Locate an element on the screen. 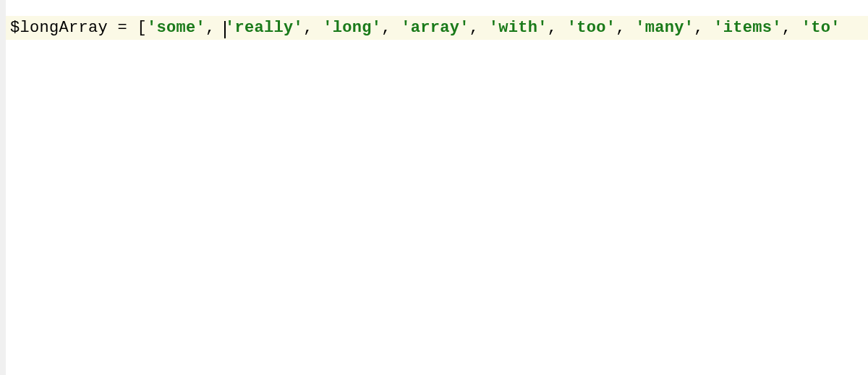 Image resolution: width=868 pixels, height=375 pixels. code-string: 'some' is located at coordinates (176, 28).